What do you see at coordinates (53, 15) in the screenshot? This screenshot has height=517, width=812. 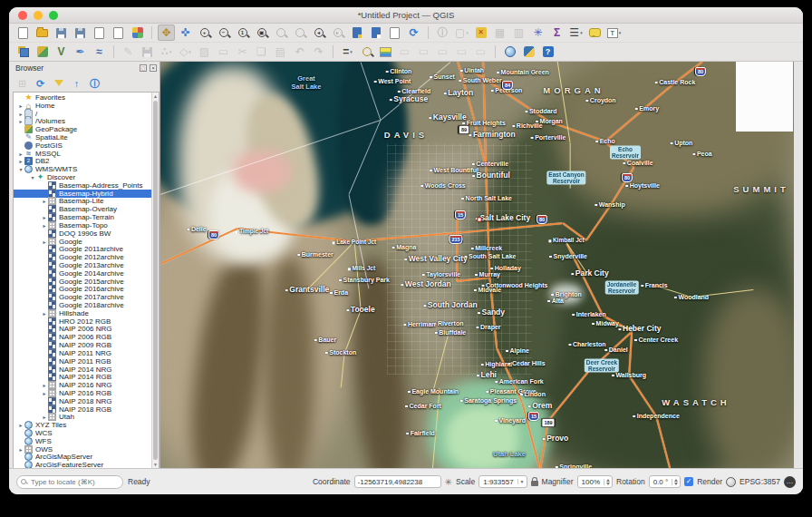 I see `zoom-window-icon` at bounding box center [53, 15].